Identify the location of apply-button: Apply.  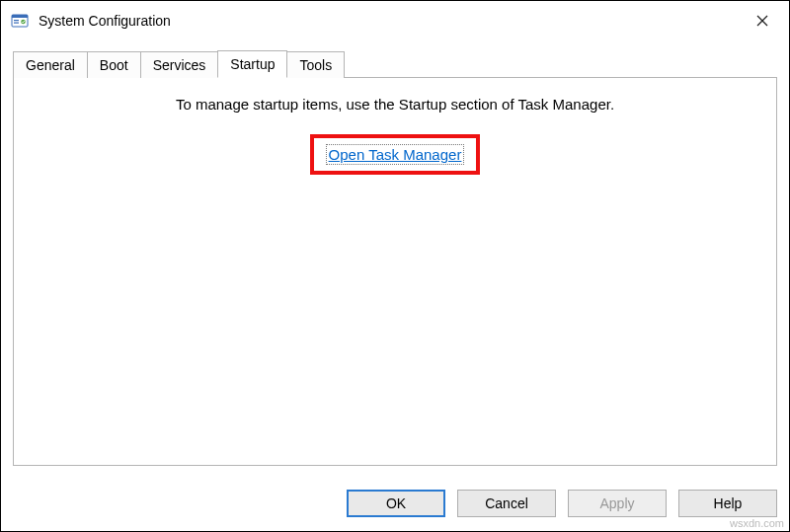
(617, 503).